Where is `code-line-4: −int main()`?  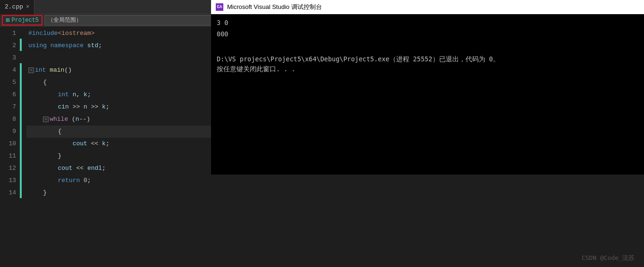 code-line-4: −int main() is located at coordinates (119, 70).